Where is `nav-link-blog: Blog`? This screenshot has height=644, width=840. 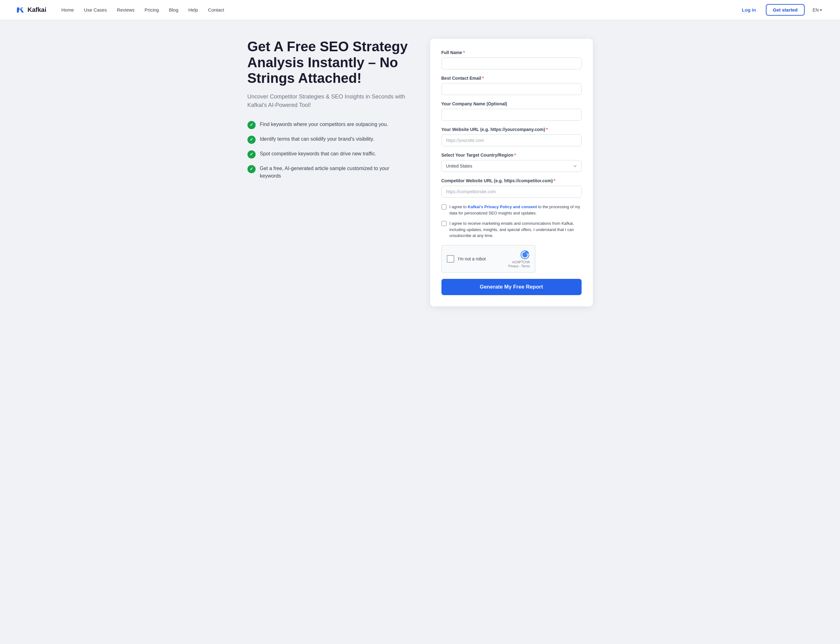
nav-link-blog: Blog is located at coordinates (173, 10).